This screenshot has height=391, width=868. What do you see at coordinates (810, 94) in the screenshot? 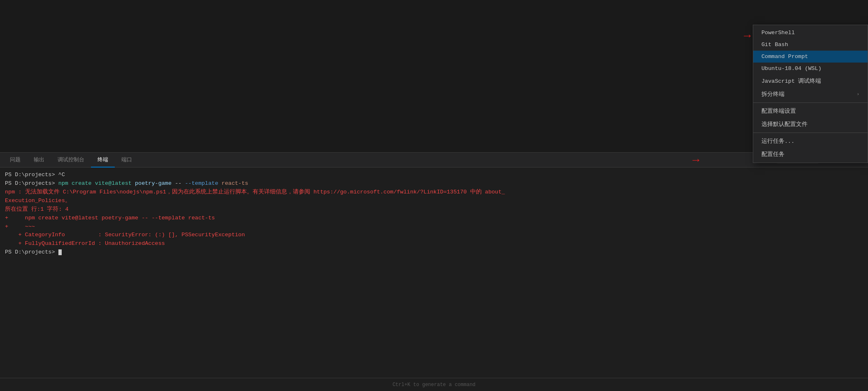
I see `terminal-dropdown-menu: PowerShell Git Bash Command Prompt Ubunt…` at bounding box center [810, 94].